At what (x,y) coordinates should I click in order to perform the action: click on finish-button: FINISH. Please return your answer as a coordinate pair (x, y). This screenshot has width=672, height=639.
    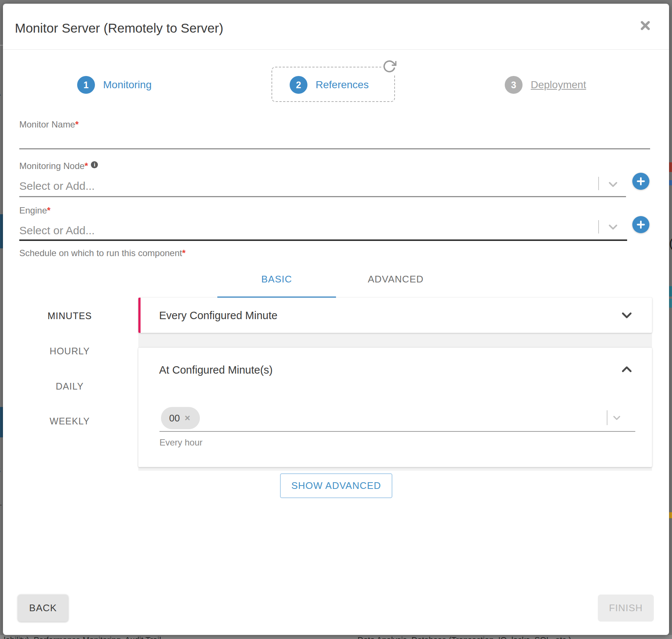
    Looking at the image, I should click on (626, 608).